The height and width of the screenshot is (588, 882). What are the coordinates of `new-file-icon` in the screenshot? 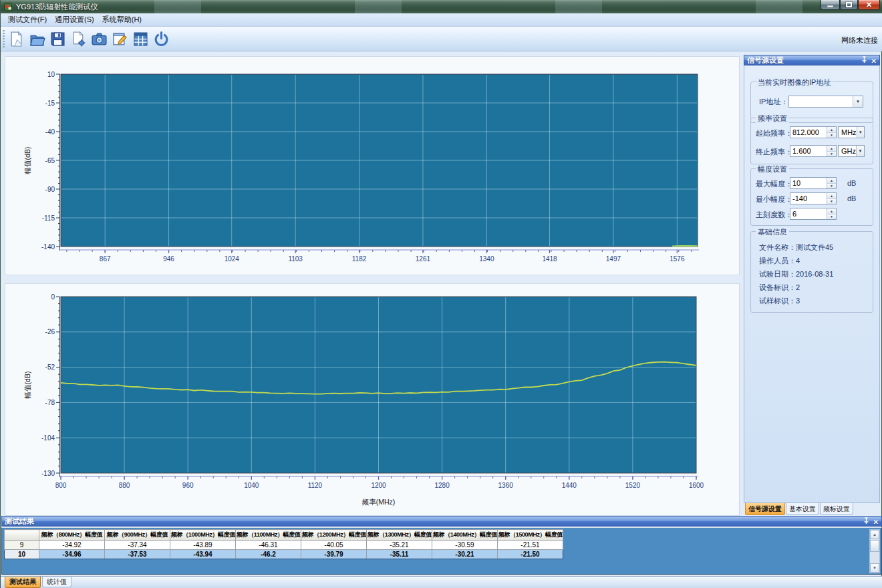 It's located at (16, 39).